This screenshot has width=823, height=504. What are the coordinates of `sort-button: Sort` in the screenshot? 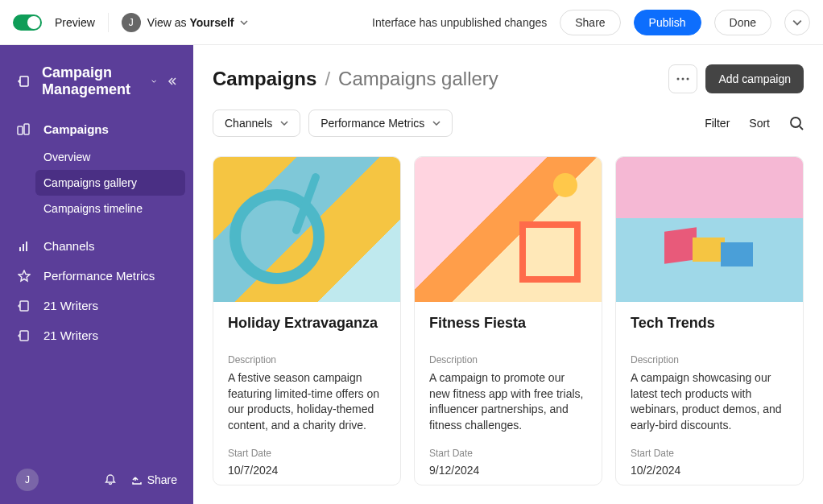 It's located at (759, 123).